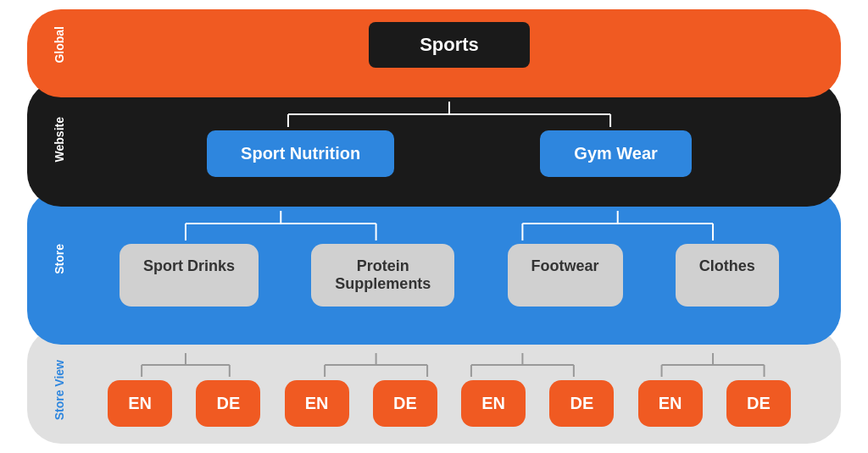 The width and height of the screenshot is (868, 453). I want to click on store-nodes-row: Sport Drinks Protein Supplements Footwea…, so click(449, 275).